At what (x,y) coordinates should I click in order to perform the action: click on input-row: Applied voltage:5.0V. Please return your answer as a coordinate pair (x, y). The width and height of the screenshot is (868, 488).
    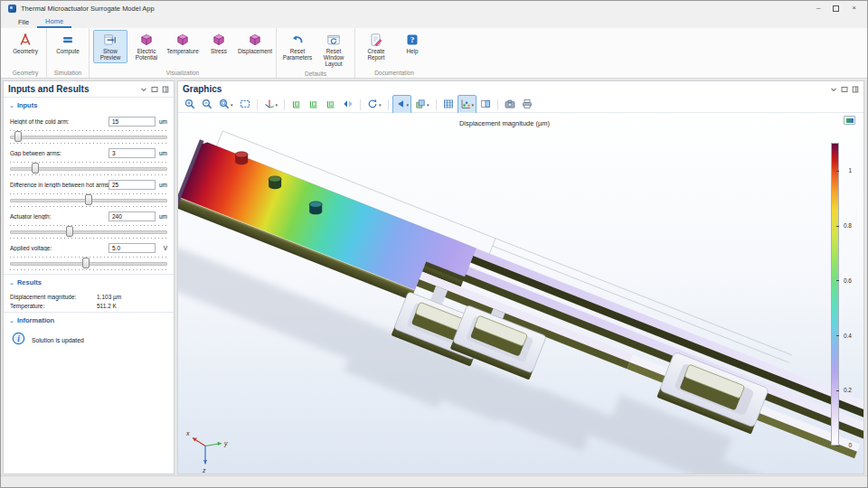
    Looking at the image, I should click on (89, 248).